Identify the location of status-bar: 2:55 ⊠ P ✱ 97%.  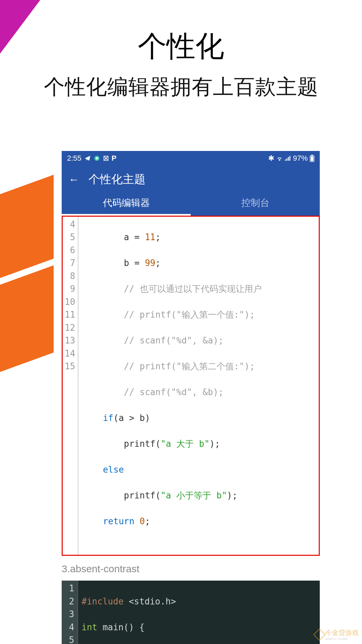
(191, 158).